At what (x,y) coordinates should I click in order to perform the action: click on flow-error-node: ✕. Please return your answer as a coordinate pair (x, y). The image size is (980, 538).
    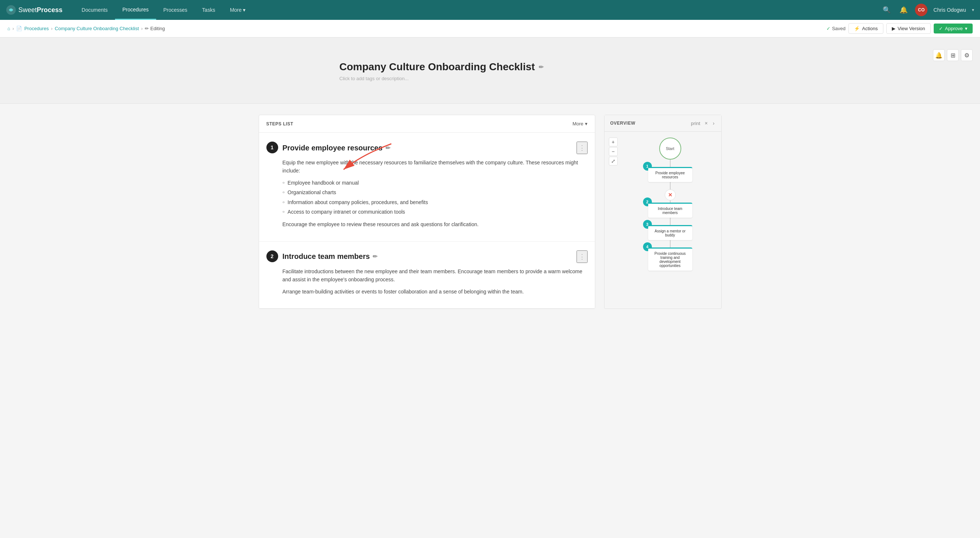
    Looking at the image, I should click on (670, 195).